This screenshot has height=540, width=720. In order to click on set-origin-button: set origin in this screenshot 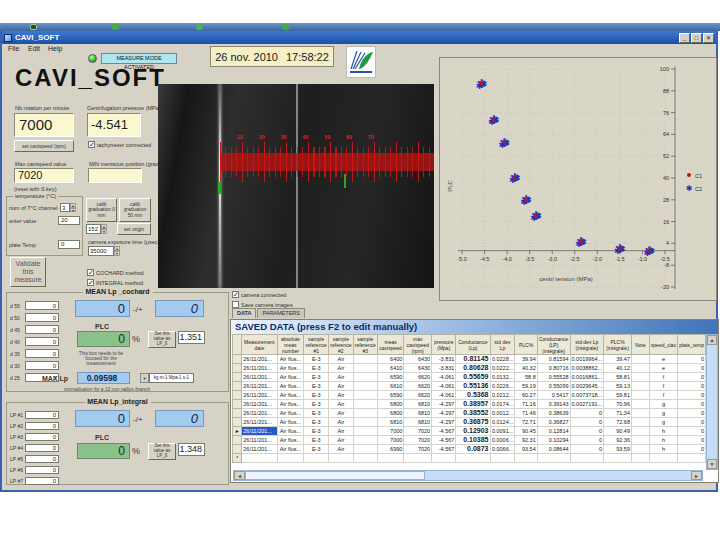, I will do `click(134, 229)`.